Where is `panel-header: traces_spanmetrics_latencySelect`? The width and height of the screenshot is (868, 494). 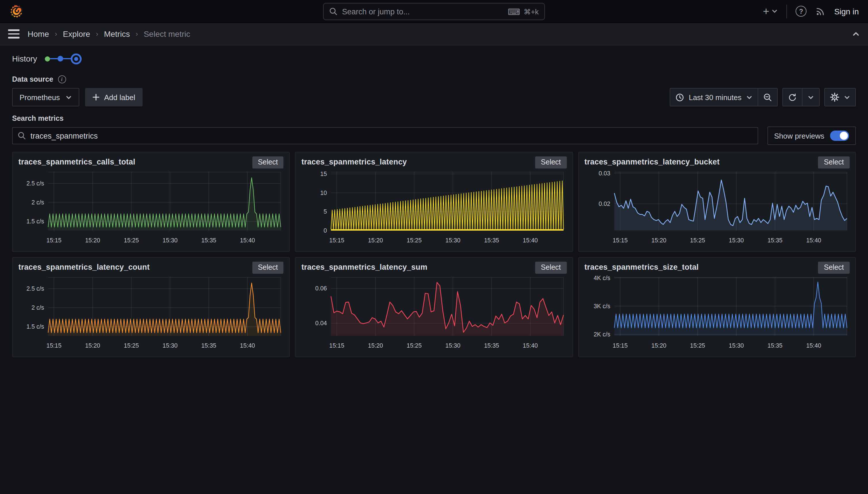
panel-header: traces_spanmetrics_latencySelect is located at coordinates (434, 163).